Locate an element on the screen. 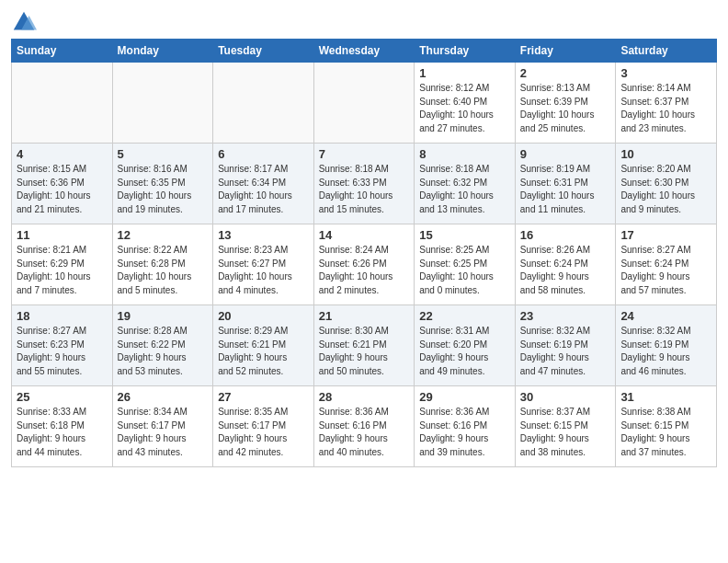 The width and height of the screenshot is (728, 563). week-row-1: 1Sunrise: 8:12 AM Sunset: 6:40 PM Daylig… is located at coordinates (364, 103).